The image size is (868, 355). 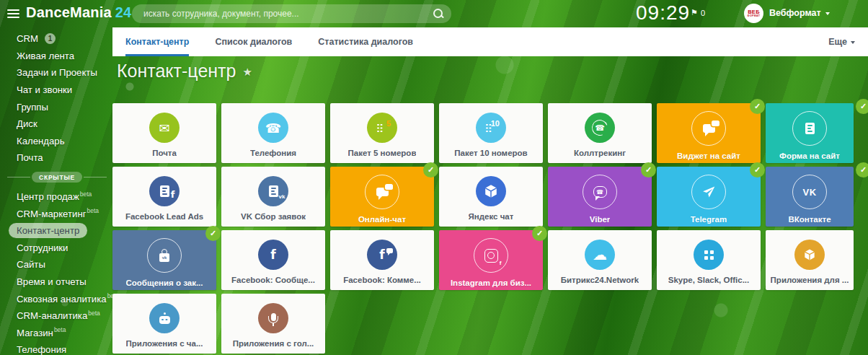 I want to click on chatbot-icon, so click(x=164, y=318).